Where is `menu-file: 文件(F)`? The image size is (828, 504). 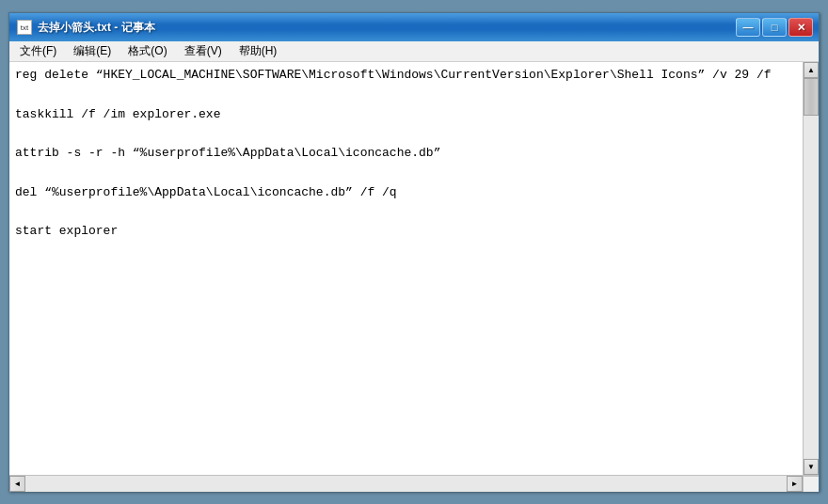 menu-file: 文件(F) is located at coordinates (38, 51).